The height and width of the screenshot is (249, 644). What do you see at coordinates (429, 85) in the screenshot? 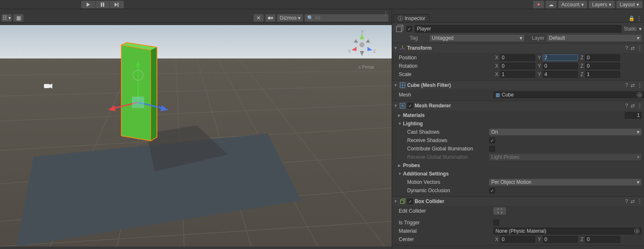
I see `meshfilter-title: Cube (Mesh Filter)` at bounding box center [429, 85].